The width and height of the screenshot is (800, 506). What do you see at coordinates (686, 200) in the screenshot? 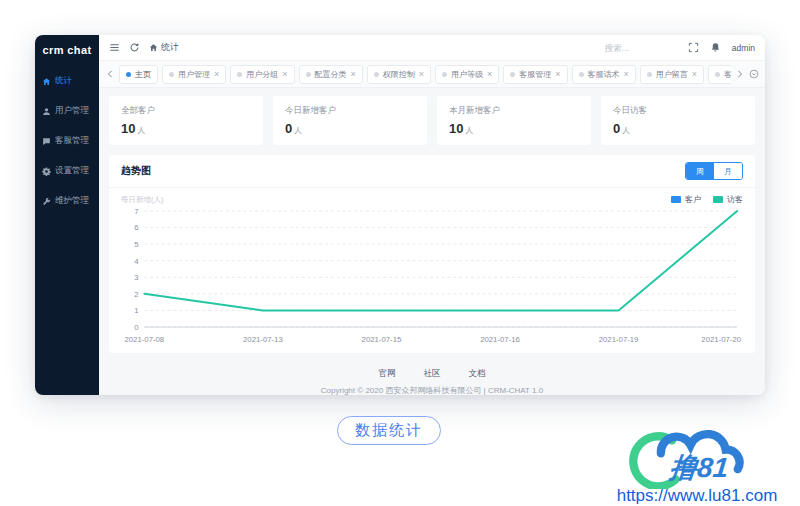
I see `legend-item: 客户` at bounding box center [686, 200].